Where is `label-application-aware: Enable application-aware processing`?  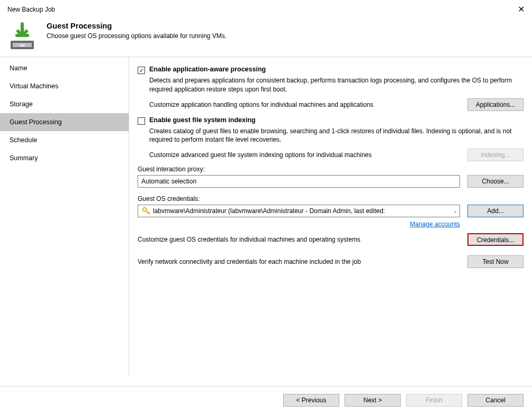
label-application-aware: Enable application-aware processing is located at coordinates (208, 69).